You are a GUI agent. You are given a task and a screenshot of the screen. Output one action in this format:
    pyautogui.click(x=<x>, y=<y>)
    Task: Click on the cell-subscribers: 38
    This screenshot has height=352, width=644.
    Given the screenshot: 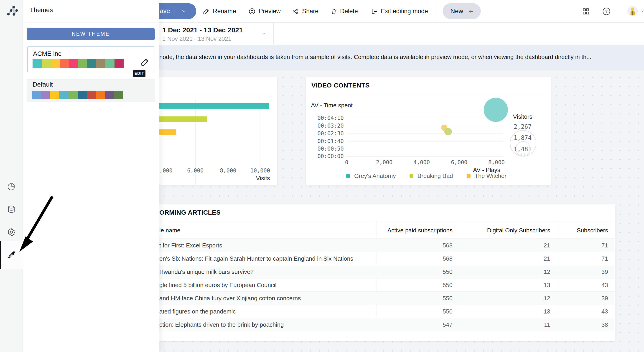 What is the action you would take?
    pyautogui.click(x=605, y=325)
    